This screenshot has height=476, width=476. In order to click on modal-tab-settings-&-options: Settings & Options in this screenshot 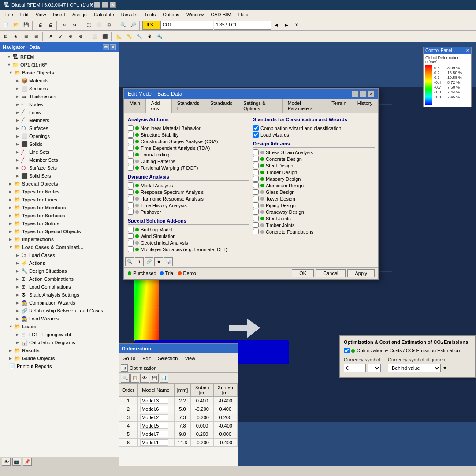, I will do `click(260, 106)`.